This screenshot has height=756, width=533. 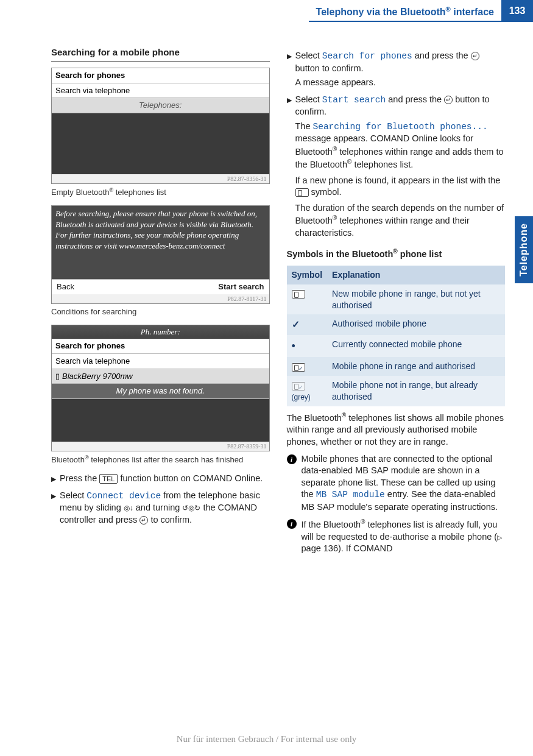 I want to click on exp-cell: Currently connected mobile phone, so click(x=416, y=346).